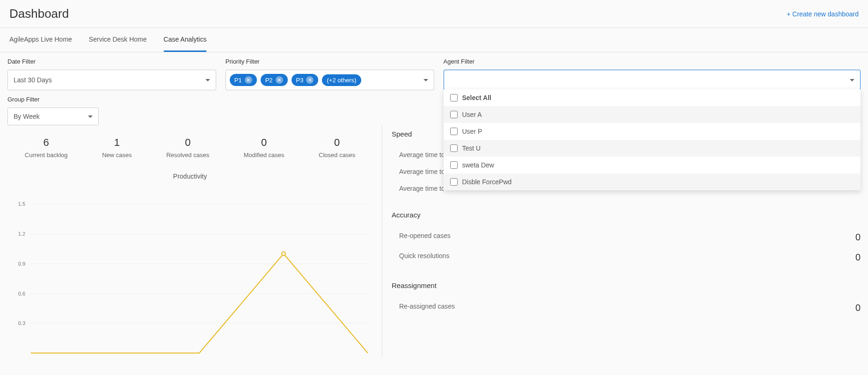 The height and width of the screenshot is (375, 868). Describe the element at coordinates (330, 74) in the screenshot. I see `priority-filter: Priority Filter P1✕P2✕P3✕(+2 others)` at that location.